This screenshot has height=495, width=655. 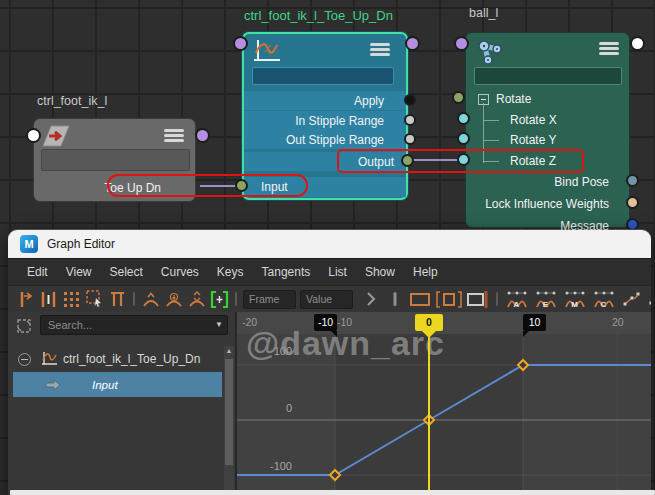 I want to click on frame-field: Frame, so click(x=270, y=300).